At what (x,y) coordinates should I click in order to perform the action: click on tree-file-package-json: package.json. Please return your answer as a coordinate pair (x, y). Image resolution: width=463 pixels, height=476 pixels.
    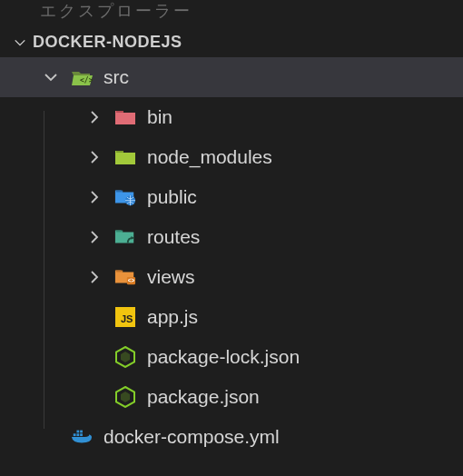
    Looking at the image, I should click on (232, 397).